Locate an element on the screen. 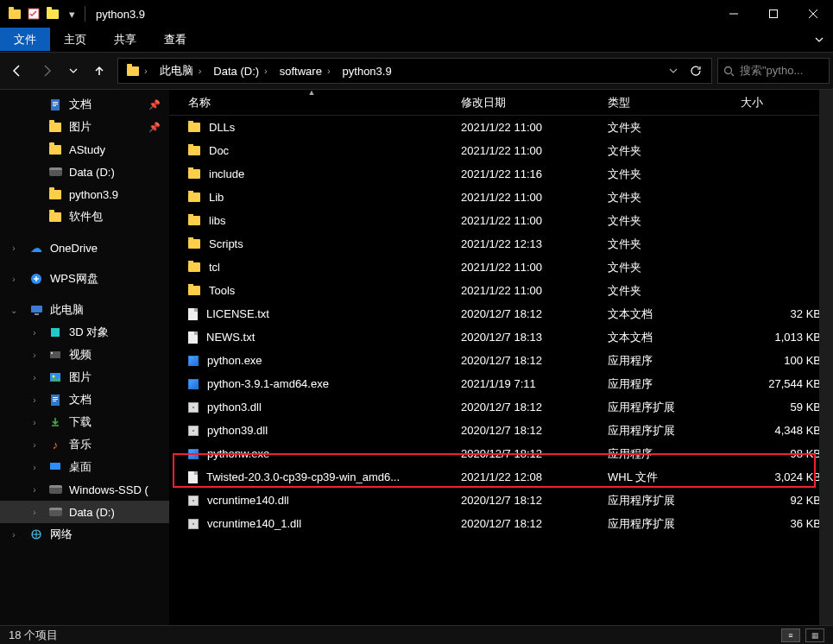 The height and width of the screenshot is (644, 833). sidebar-item: ›Data (D:) is located at coordinates (85, 512).